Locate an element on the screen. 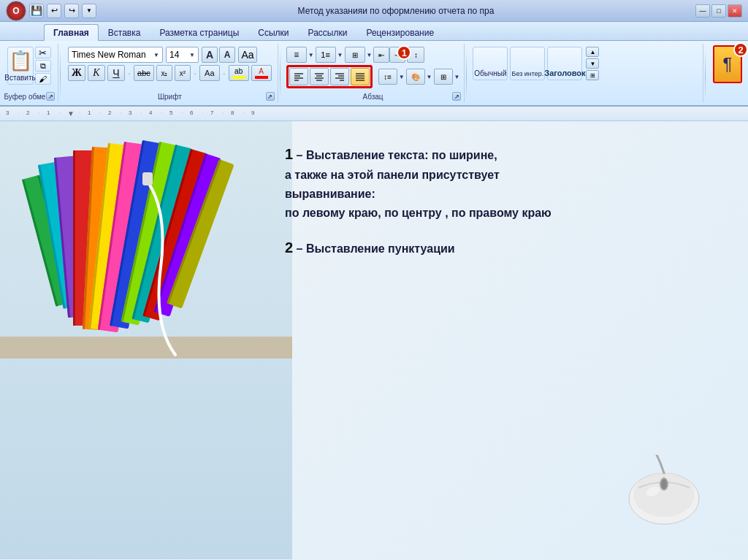 This screenshot has height=560, width=748. align-right-button is located at coordinates (340, 77).